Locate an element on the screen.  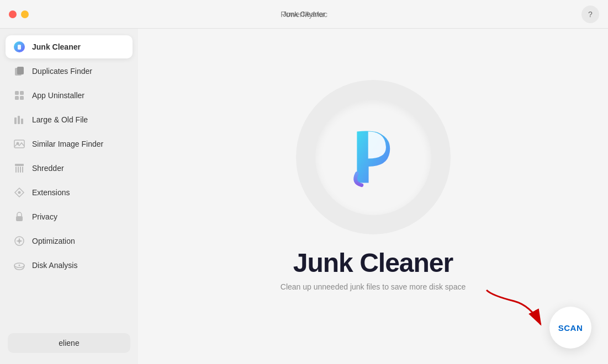
sidebar-item-junk-cleaner: Junk Cleaner is located at coordinates (69, 47).